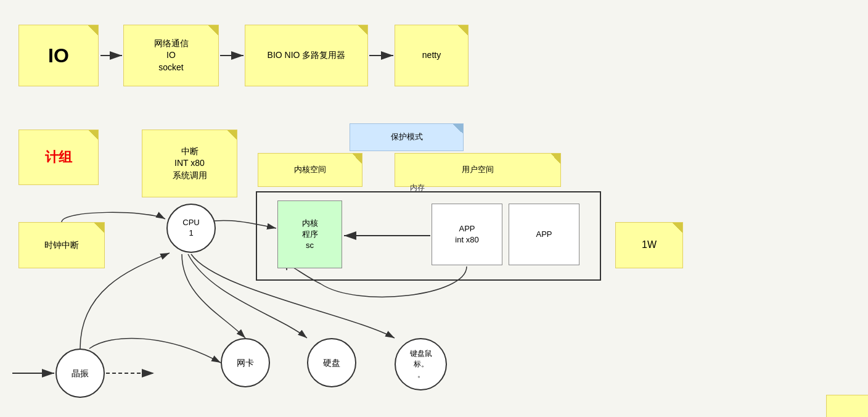 The height and width of the screenshot is (417, 868). What do you see at coordinates (544, 234) in the screenshot?
I see `app-box: APP` at bounding box center [544, 234].